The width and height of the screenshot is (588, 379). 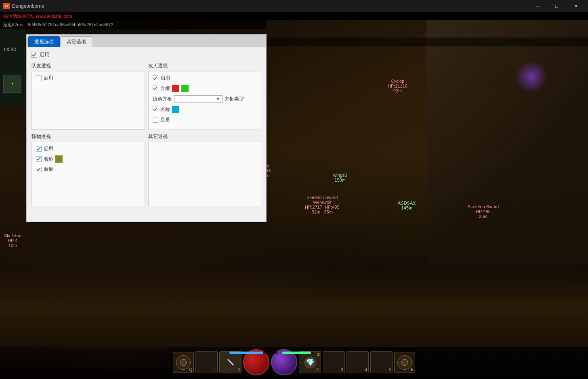 I want to click on slot-key-3: 3, so click(x=342, y=370).